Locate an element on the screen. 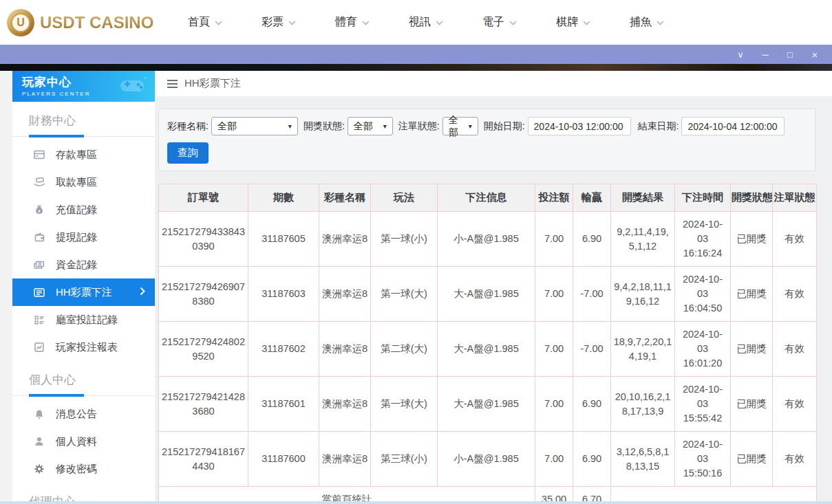 The width and height of the screenshot is (832, 504). sidebar-item-label: 個人資料 is located at coordinates (76, 441).